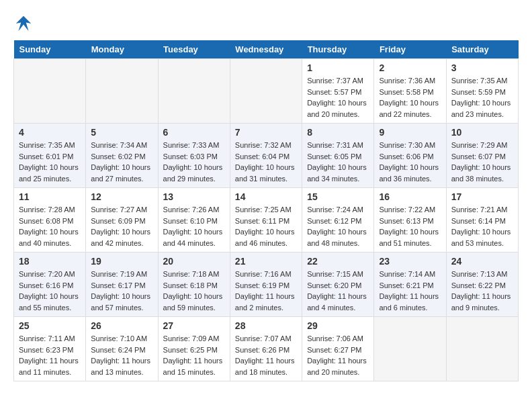  Describe the element at coordinates (262, 156) in the screenshot. I see `sunset-text: Sunset: 6:04 PM` at that location.